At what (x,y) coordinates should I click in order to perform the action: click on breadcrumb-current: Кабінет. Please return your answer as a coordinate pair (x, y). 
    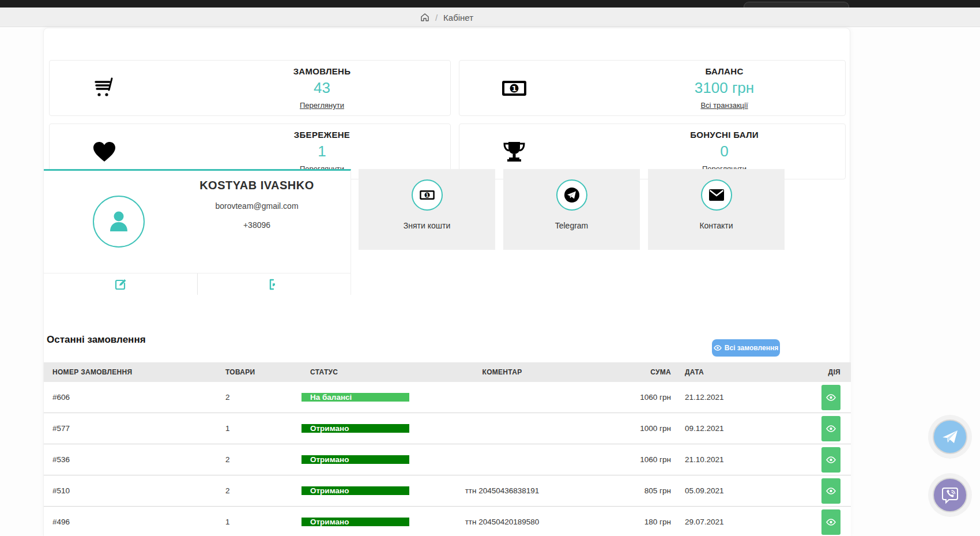
    Looking at the image, I should click on (458, 17).